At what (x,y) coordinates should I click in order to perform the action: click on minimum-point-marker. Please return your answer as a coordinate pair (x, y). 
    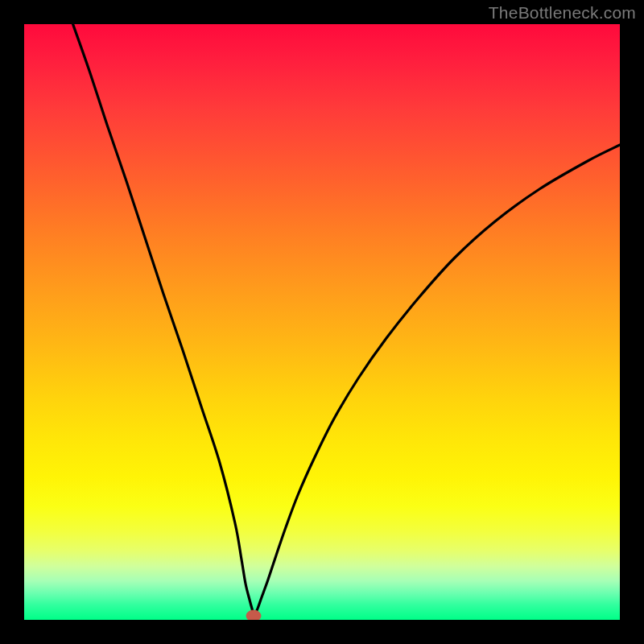
    Looking at the image, I should click on (254, 615).